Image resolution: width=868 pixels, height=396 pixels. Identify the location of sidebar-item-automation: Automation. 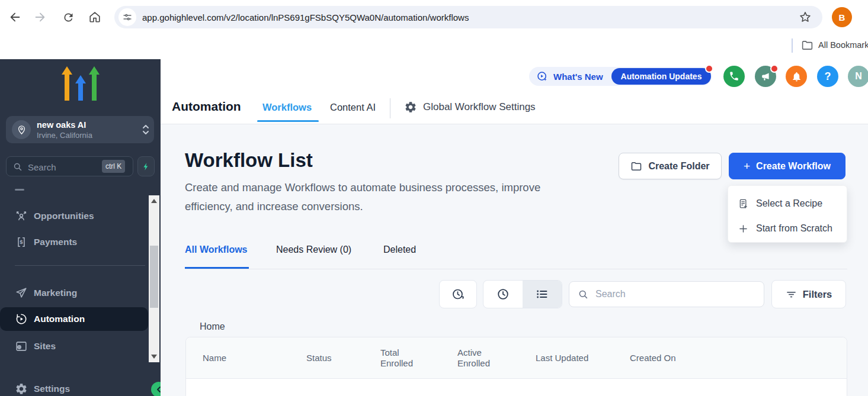
(74, 319).